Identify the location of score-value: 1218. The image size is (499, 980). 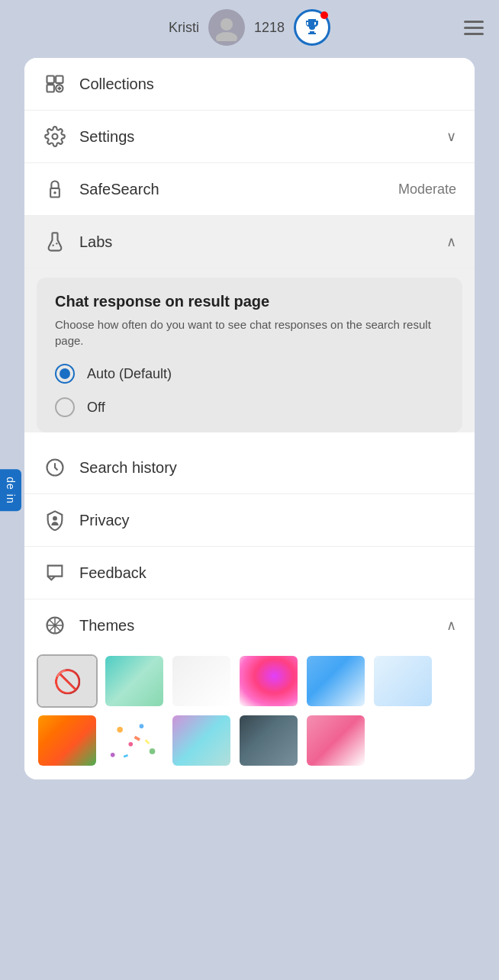
(269, 27).